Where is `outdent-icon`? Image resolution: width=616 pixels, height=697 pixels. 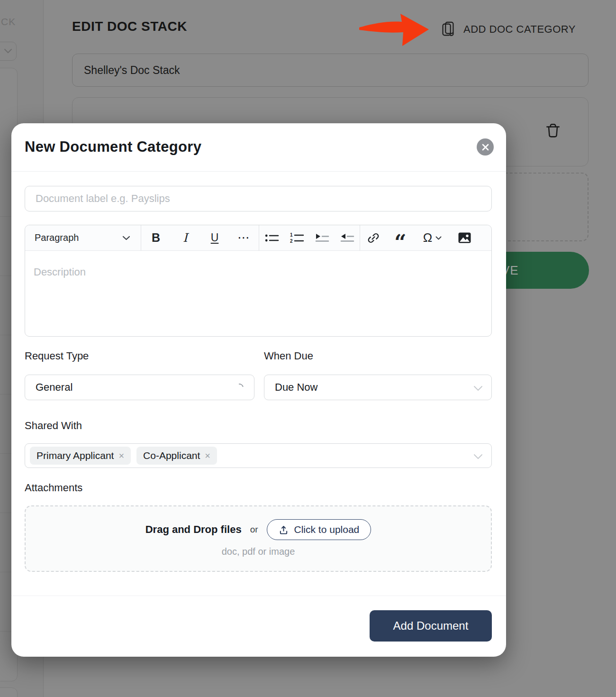 outdent-icon is located at coordinates (347, 238).